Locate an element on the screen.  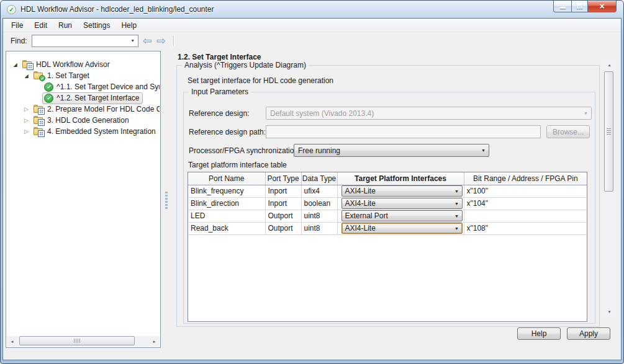
tree-item-label: ^1.2. Set Target Interface is located at coordinates (98, 98).